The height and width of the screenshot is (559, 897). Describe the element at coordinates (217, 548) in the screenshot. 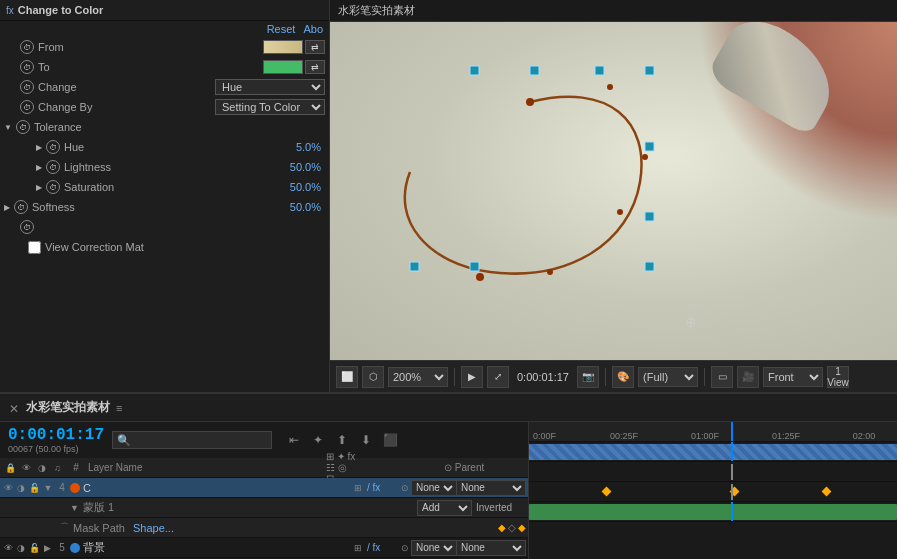

I see `layer-name: 背景` at that location.